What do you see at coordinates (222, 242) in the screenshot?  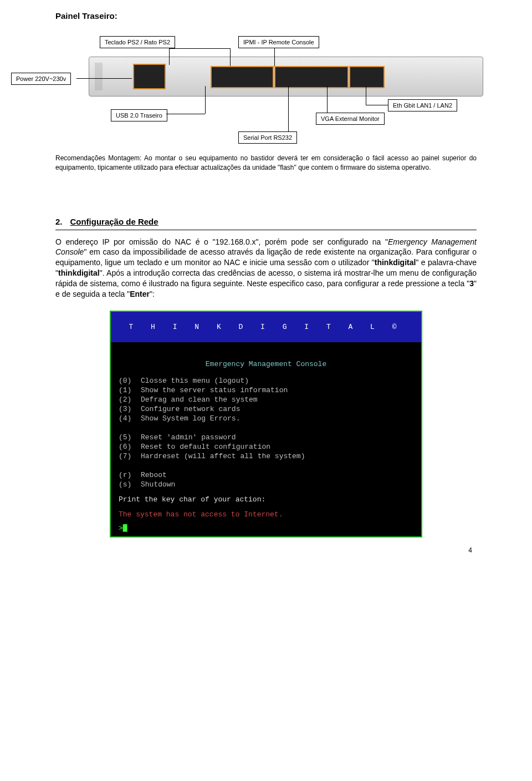 I see `text-span: O endereço IP por omissão do NAC é o "19…` at bounding box center [222, 242].